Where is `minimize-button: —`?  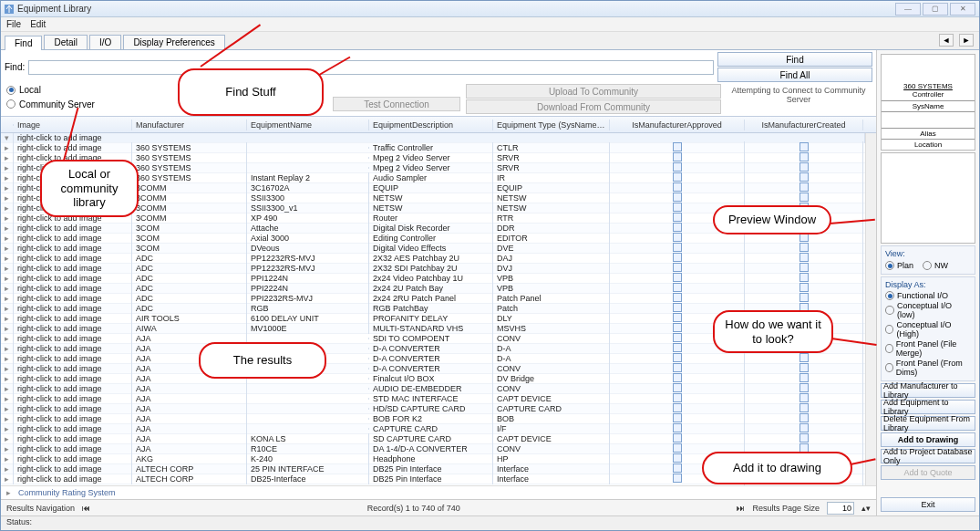
minimize-button: — is located at coordinates (908, 9).